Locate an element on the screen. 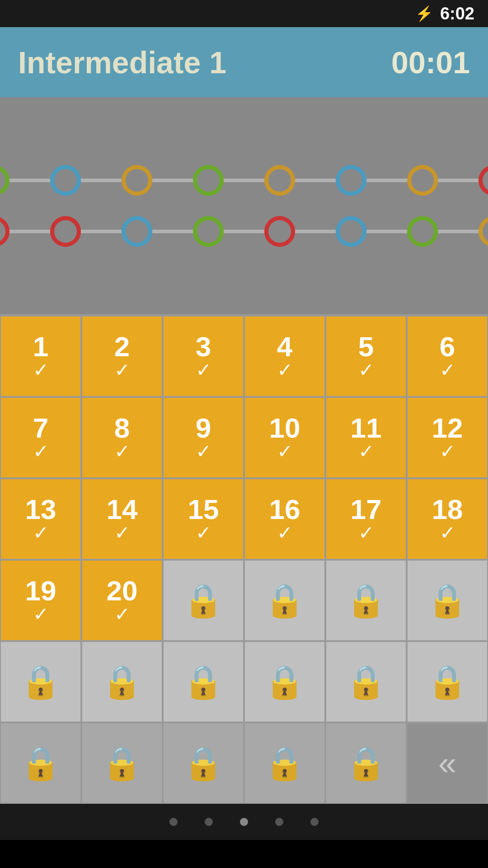 The width and height of the screenshot is (488, 868). grid-cell-6: 6✓ is located at coordinates (447, 356).